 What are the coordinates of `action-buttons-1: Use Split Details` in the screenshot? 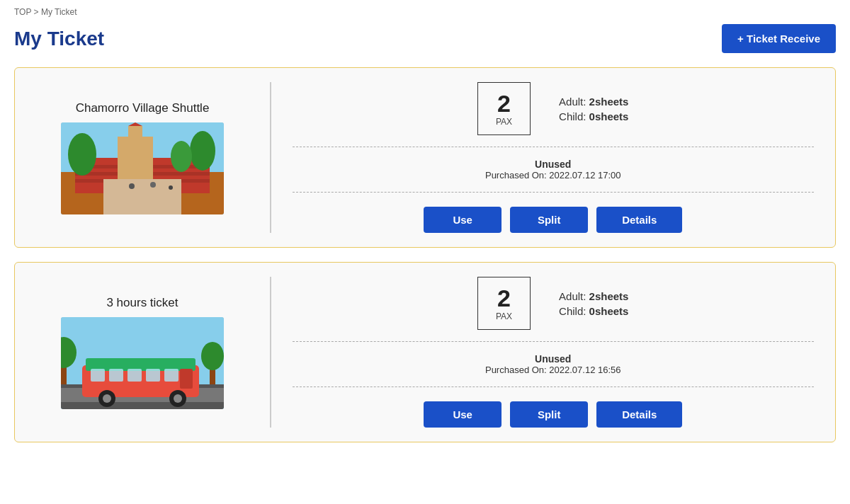 It's located at (552, 219).